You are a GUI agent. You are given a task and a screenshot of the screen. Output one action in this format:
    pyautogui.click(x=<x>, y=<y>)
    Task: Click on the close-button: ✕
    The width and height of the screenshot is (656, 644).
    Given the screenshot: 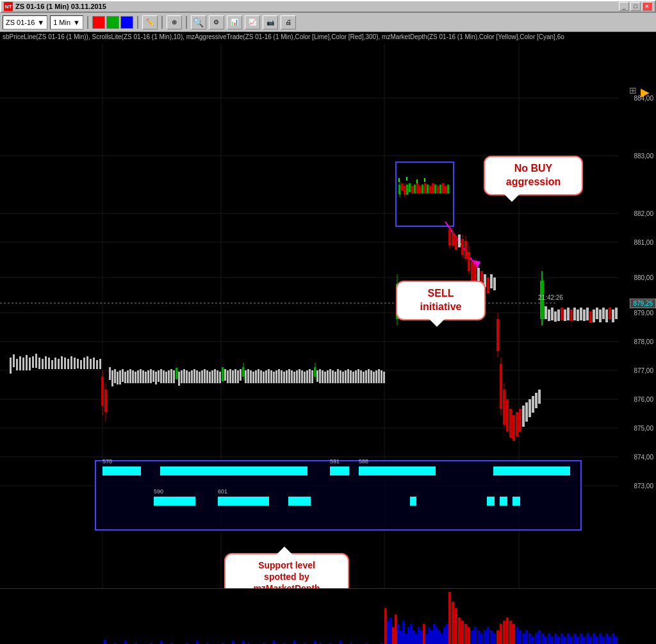 What is the action you would take?
    pyautogui.click(x=647, y=6)
    